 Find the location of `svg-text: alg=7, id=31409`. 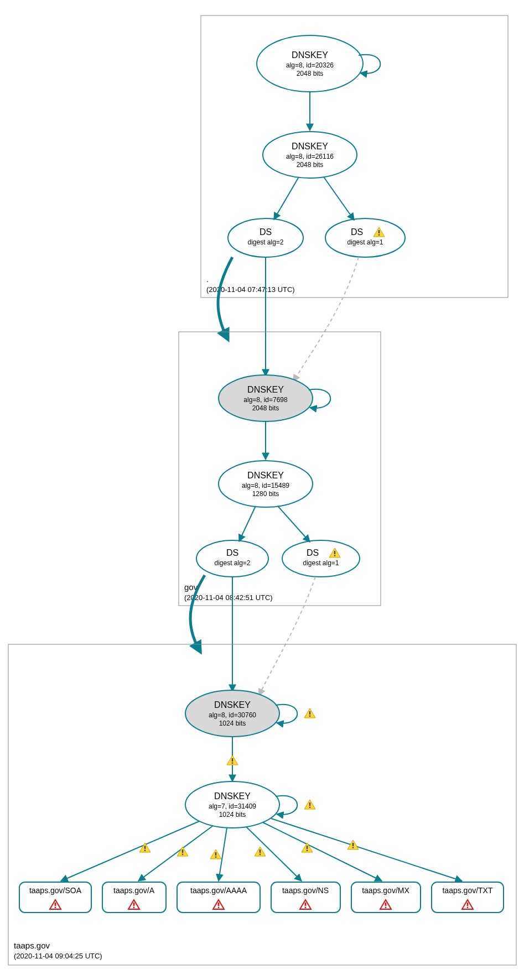

svg-text: alg=7, id=31409 is located at coordinates (232, 806).